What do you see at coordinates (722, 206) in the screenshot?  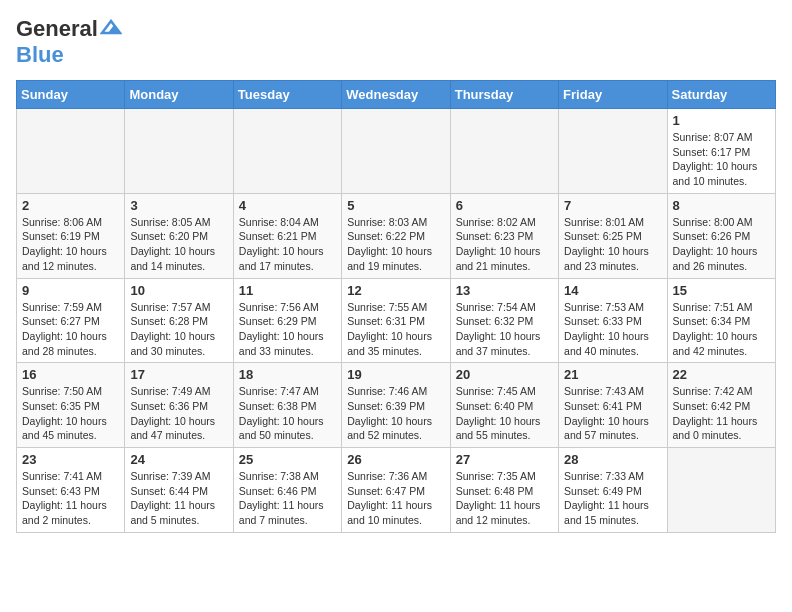 I see `day-number: 8` at bounding box center [722, 206].